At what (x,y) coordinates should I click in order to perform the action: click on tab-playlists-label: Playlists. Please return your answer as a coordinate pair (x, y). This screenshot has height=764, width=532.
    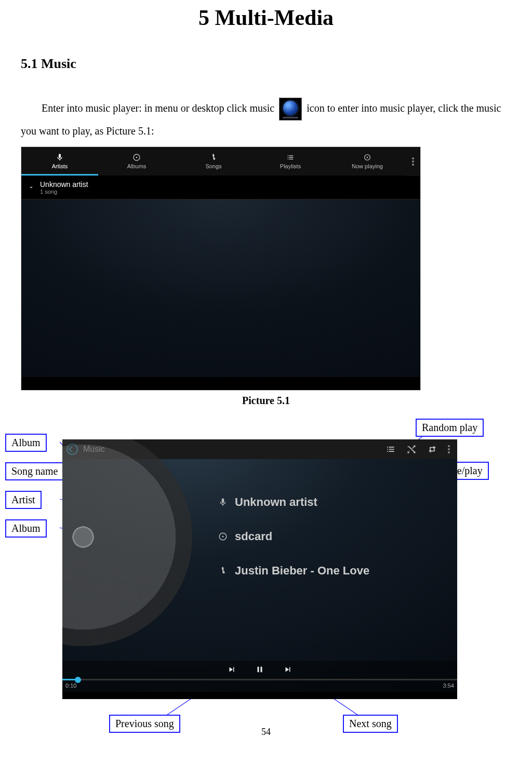
    Looking at the image, I should click on (290, 166).